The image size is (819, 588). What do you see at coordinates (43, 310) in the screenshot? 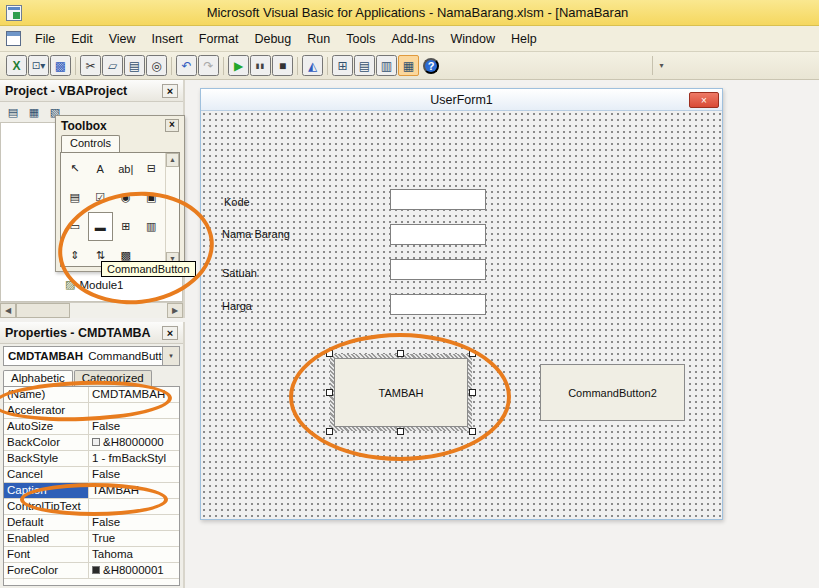
I see `scrollbar-thumb` at bounding box center [43, 310].